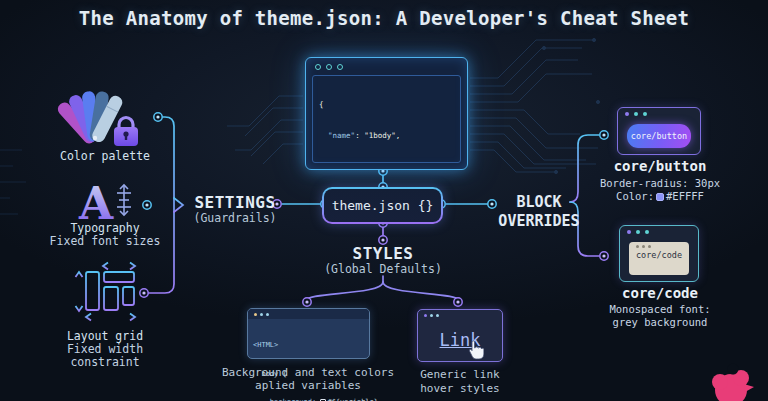  I want to click on layout-grid-icon, so click(106, 292).